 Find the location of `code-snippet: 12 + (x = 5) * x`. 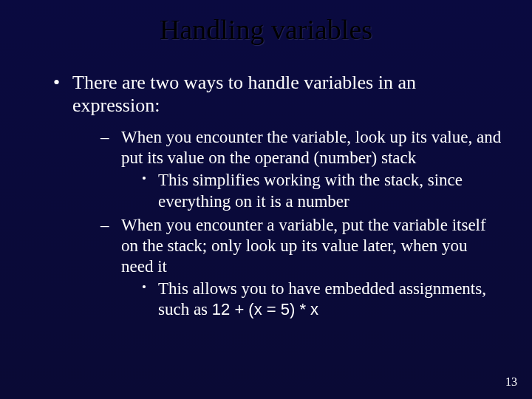

code-snippet: 12 + (x = 5) * x is located at coordinates (265, 309).